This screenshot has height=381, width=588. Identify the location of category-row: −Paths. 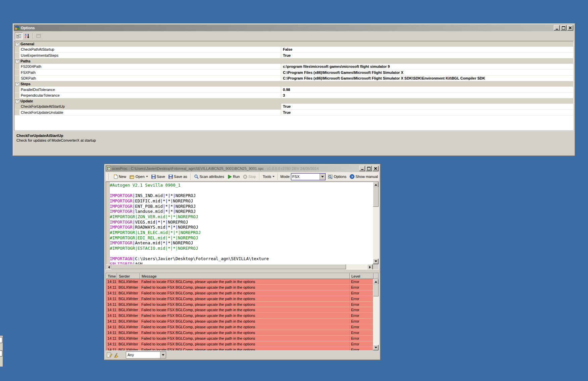
(294, 61).